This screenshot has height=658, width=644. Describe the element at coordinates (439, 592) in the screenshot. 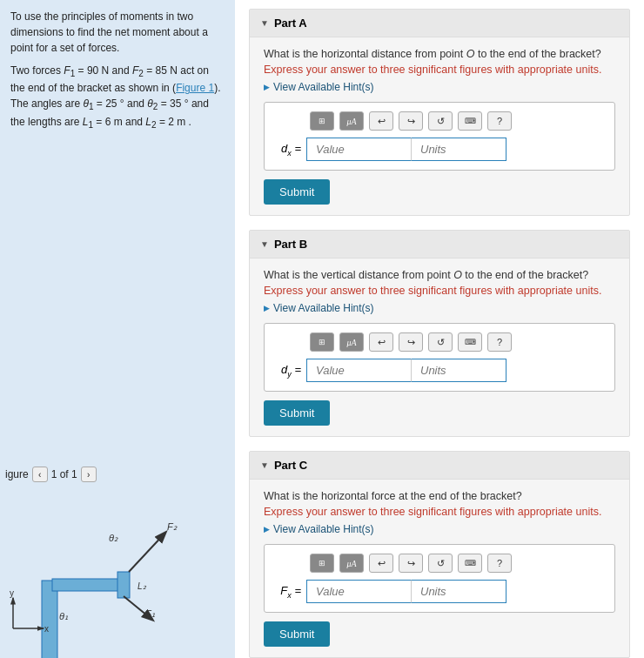

I see `part-c-input-row: Fx =` at that location.